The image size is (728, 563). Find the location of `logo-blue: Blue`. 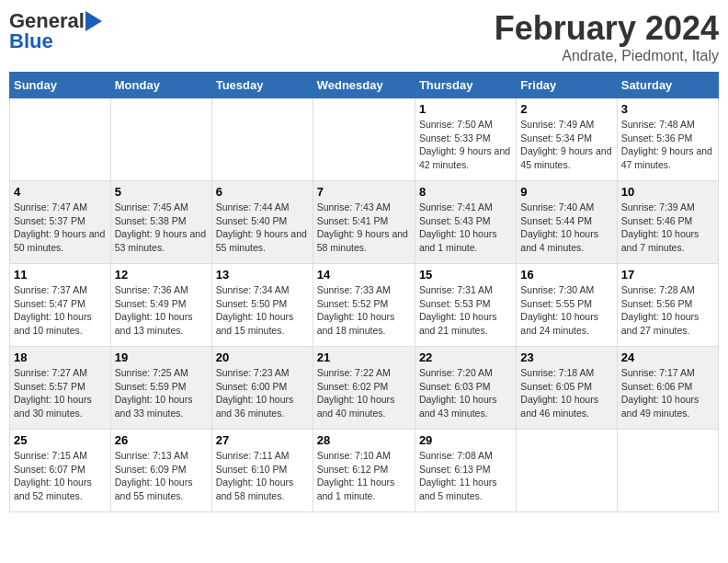

logo-blue: Blue is located at coordinates (31, 41).